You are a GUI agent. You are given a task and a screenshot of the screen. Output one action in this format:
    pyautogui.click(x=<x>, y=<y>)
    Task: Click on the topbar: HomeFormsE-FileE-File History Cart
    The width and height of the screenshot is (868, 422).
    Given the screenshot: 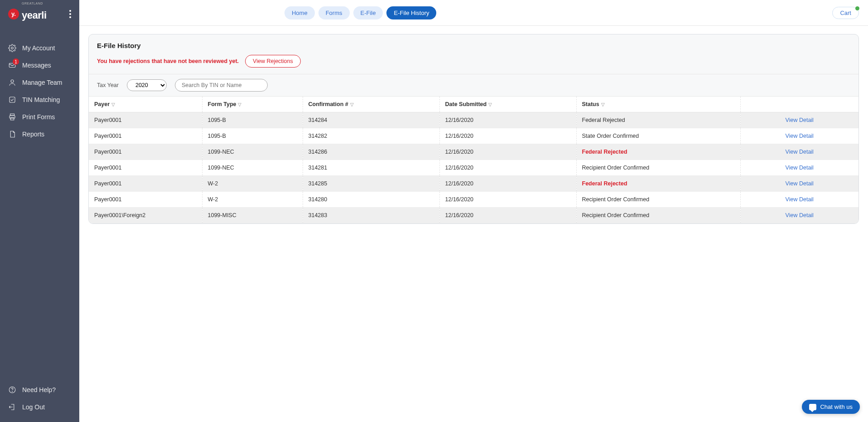 What is the action you would take?
    pyautogui.click(x=474, y=13)
    